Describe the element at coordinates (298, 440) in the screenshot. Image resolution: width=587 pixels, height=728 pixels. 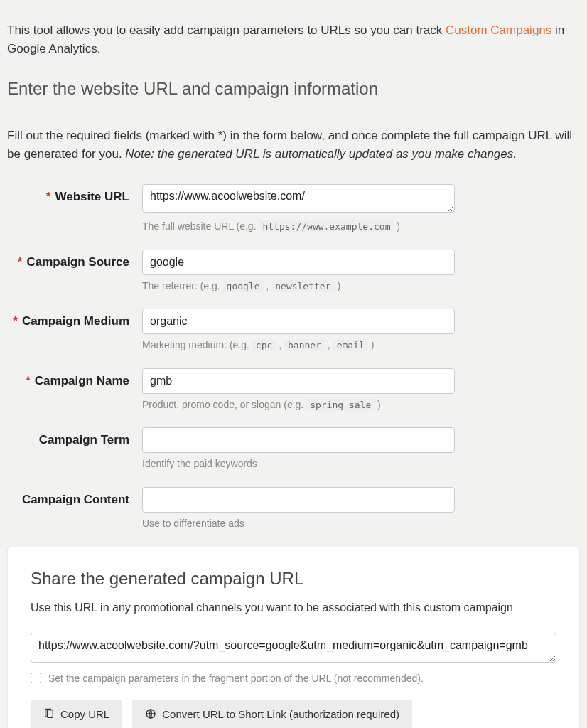
I see `term-input` at that location.